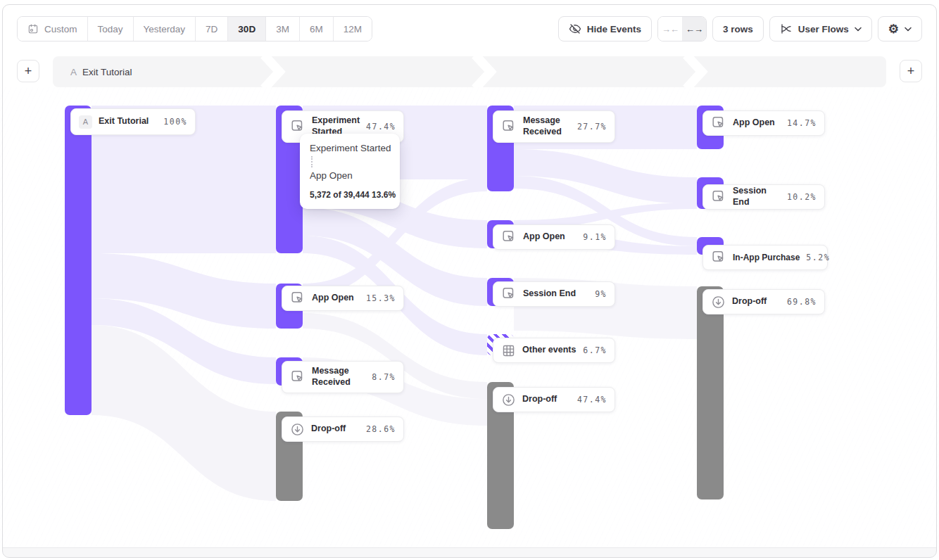 The image size is (939, 560). I want to click on node-card-exit-tutorial: A Exit Tutorial 100%, so click(133, 122).